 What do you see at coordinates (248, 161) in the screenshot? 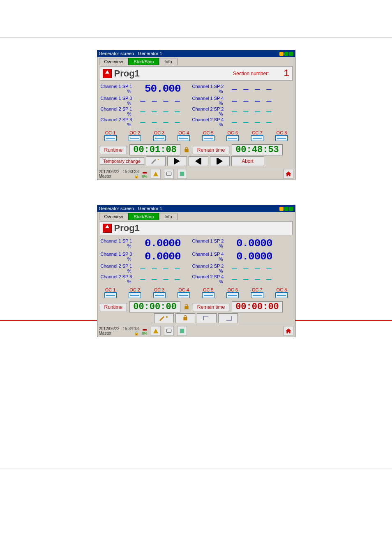
I see `abort-button: Abort` at bounding box center [248, 161].